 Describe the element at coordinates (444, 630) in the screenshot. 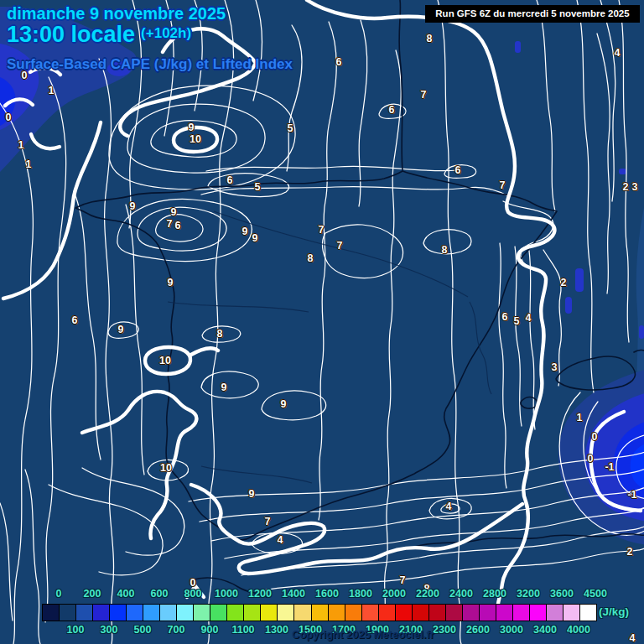

I see `colorbar-tick-label: 2300` at that location.